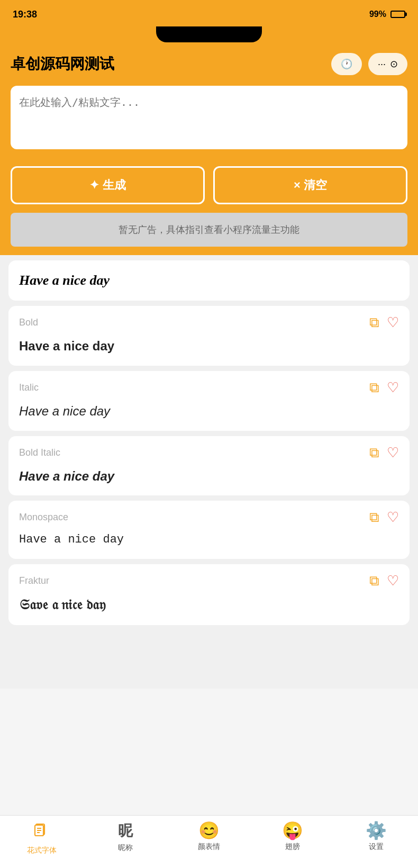  What do you see at coordinates (387, 14) in the screenshot?
I see `status-right: 99%` at bounding box center [387, 14].